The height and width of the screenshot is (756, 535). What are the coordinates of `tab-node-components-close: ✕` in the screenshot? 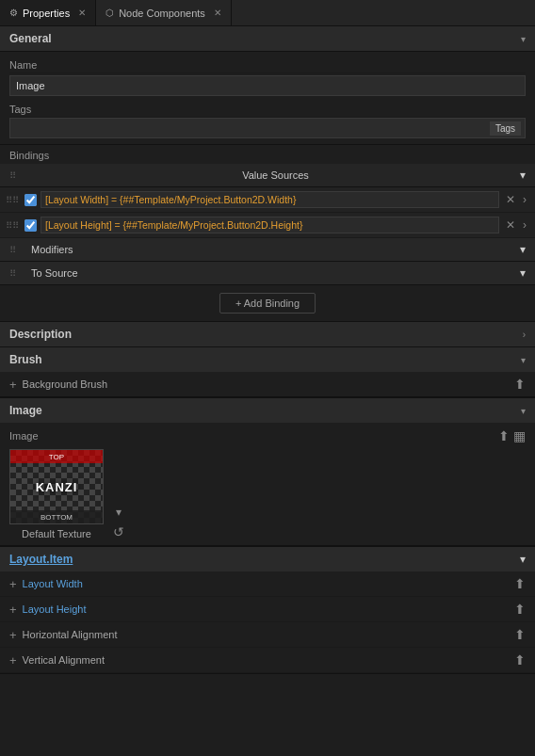 It's located at (218, 13).